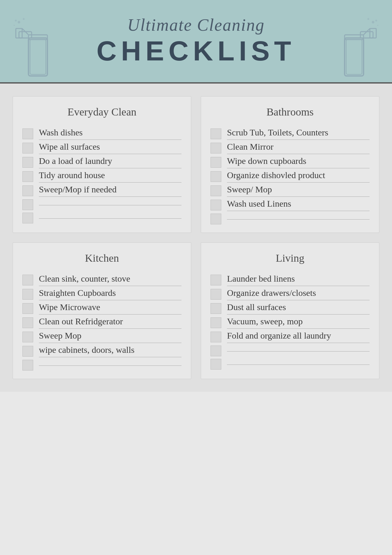 The height and width of the screenshot is (555, 392). What do you see at coordinates (359, 46) in the screenshot?
I see `spray-bottle-right-icon` at bounding box center [359, 46].